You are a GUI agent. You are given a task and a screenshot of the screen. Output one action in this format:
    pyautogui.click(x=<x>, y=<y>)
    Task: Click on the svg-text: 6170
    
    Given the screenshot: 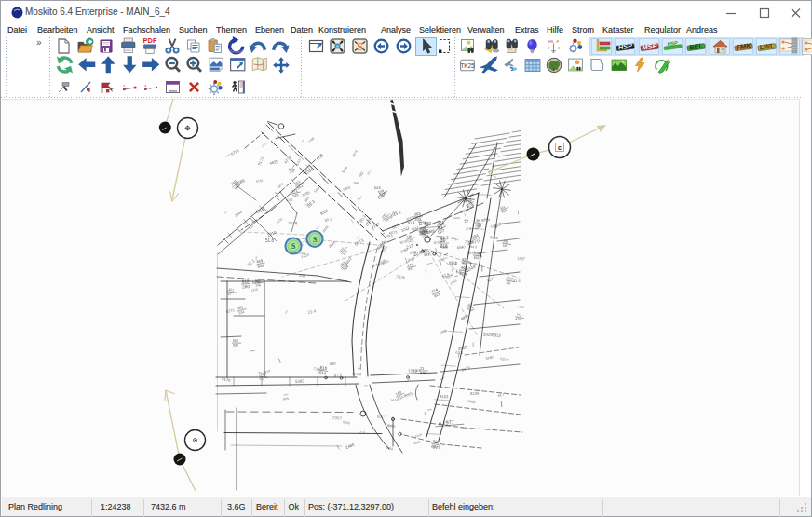 What is the action you would take?
    pyautogui.click(x=227, y=380)
    